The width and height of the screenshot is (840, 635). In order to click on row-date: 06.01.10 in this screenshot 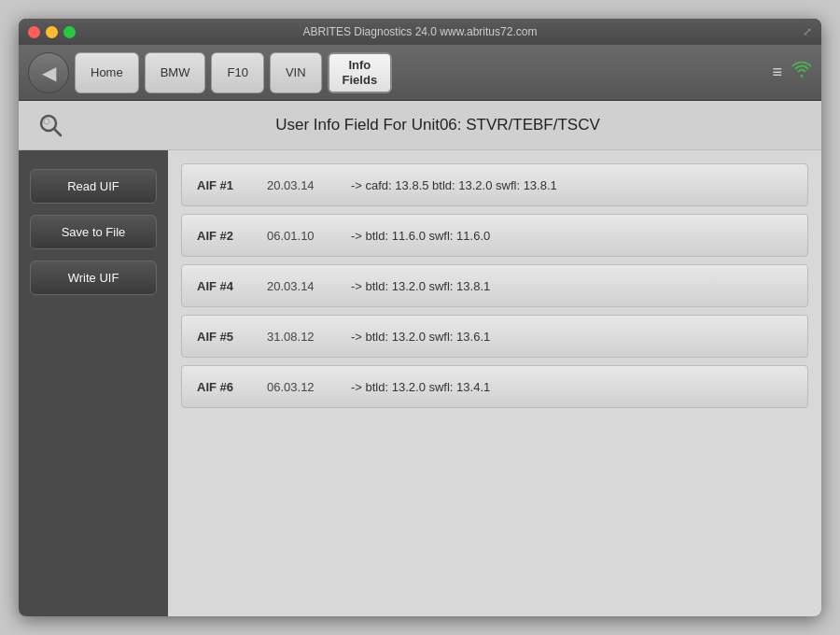, I will do `click(300, 235)`.